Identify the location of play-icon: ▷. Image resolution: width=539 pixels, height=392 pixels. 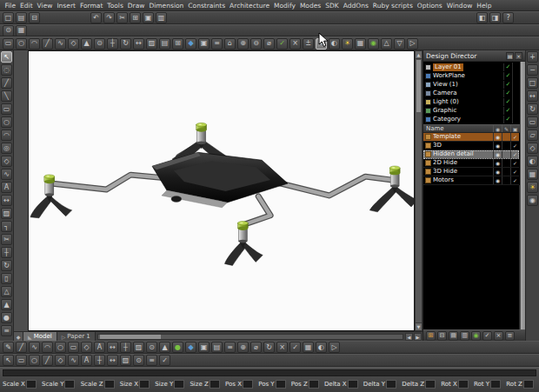
(412, 43).